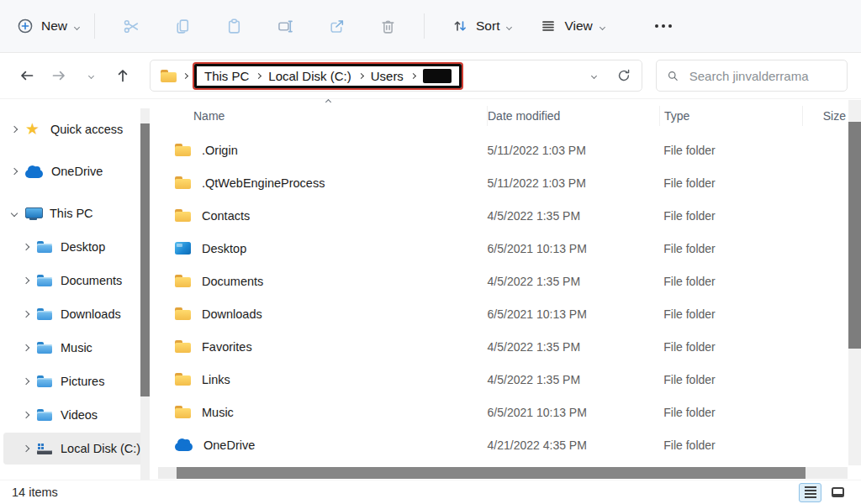  What do you see at coordinates (481, 26) in the screenshot?
I see `sort-button: Sort` at bounding box center [481, 26].